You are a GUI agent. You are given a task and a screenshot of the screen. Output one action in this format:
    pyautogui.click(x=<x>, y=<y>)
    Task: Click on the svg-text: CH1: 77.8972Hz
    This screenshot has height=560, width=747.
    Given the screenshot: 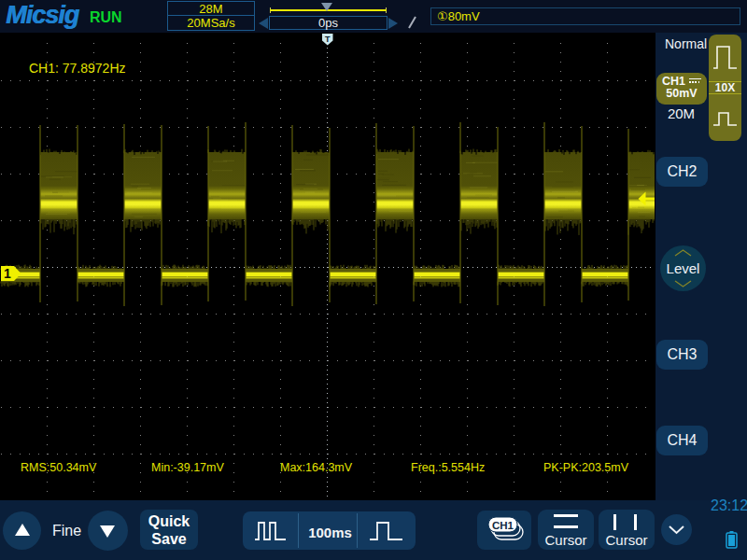 What is the action you would take?
    pyautogui.click(x=78, y=68)
    